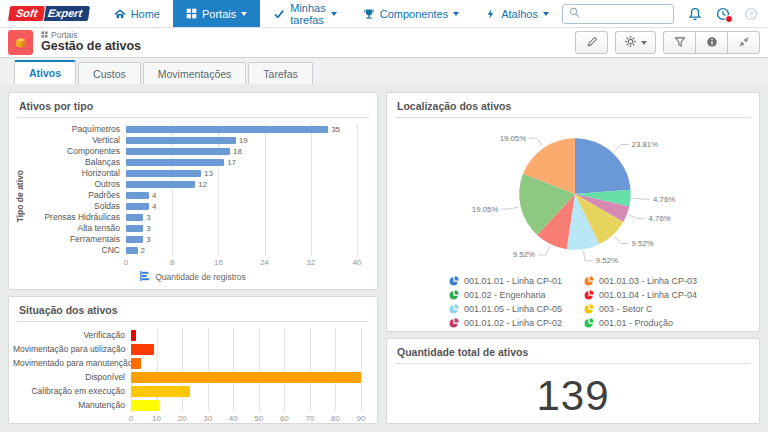 This screenshot has height=432, width=768. Describe the element at coordinates (573, 105) in the screenshot. I see `panel-title: Localização dos ativos` at that location.